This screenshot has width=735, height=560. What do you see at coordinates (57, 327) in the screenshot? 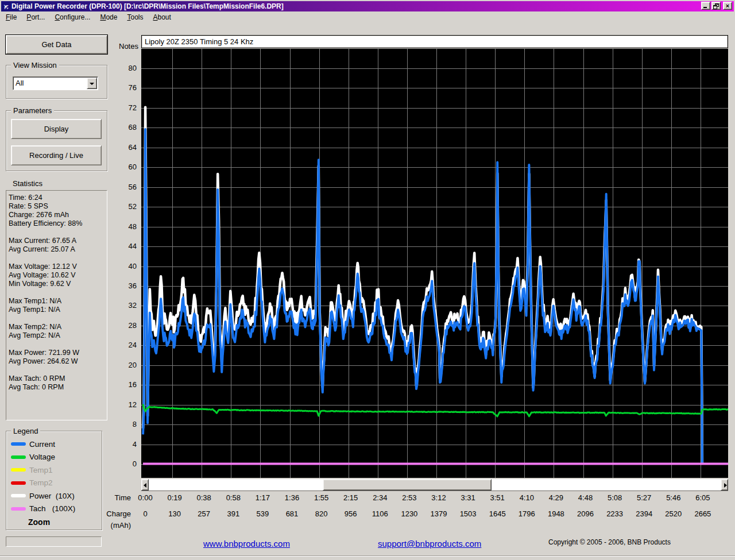
I see `statistics-line: Max Temp2: N/A` at bounding box center [57, 327].